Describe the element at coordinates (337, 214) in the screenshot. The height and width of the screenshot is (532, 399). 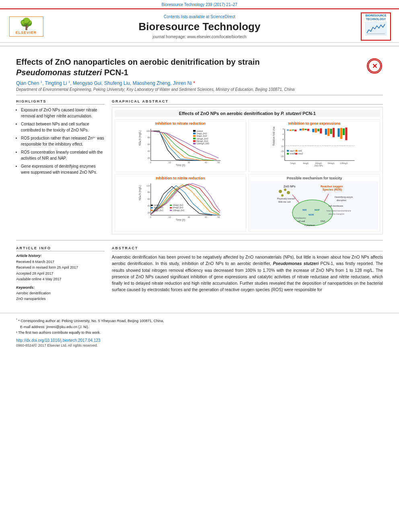
I see `svg-text: electron transport` at that location.